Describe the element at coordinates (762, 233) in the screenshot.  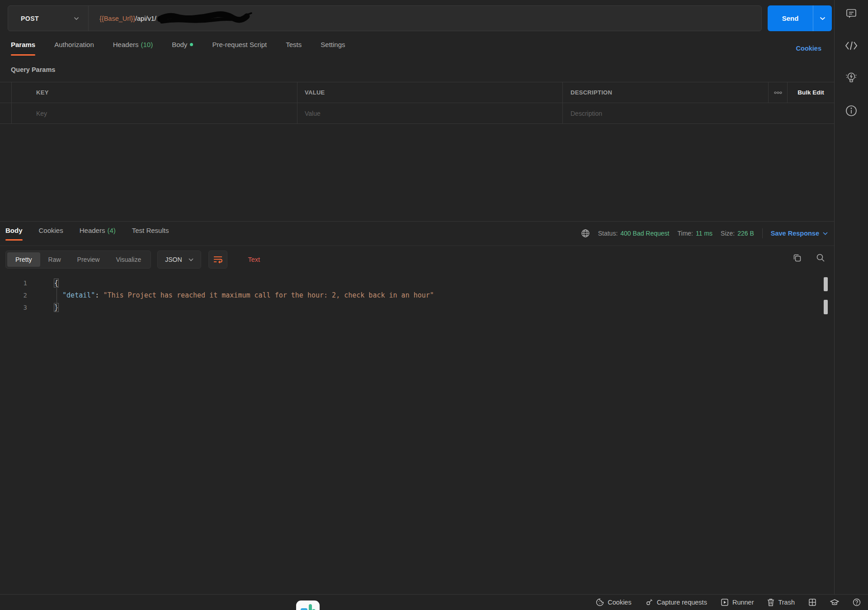
I see `divider` at that location.